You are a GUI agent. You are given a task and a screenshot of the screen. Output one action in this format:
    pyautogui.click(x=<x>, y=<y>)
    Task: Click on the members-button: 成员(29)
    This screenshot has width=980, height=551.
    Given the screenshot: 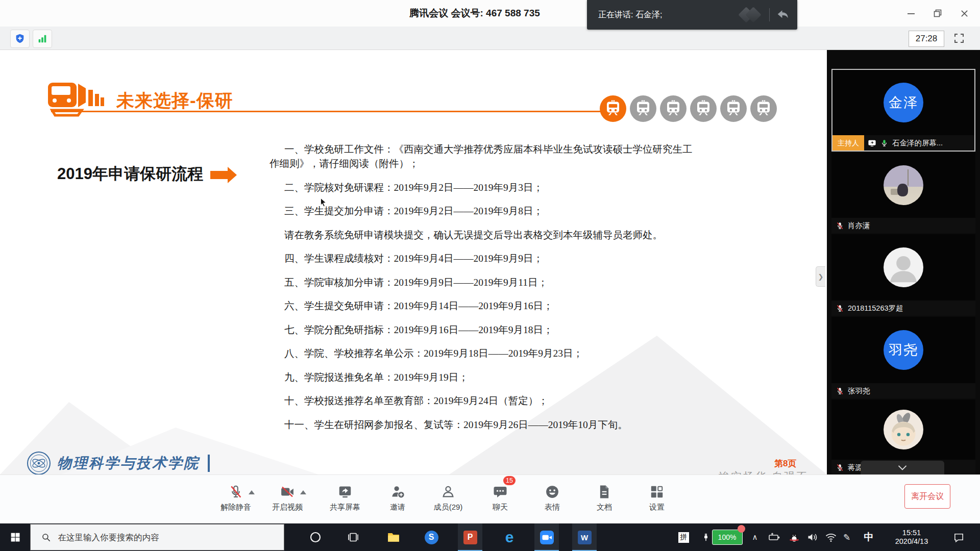 What is the action you would take?
    pyautogui.click(x=448, y=500)
    